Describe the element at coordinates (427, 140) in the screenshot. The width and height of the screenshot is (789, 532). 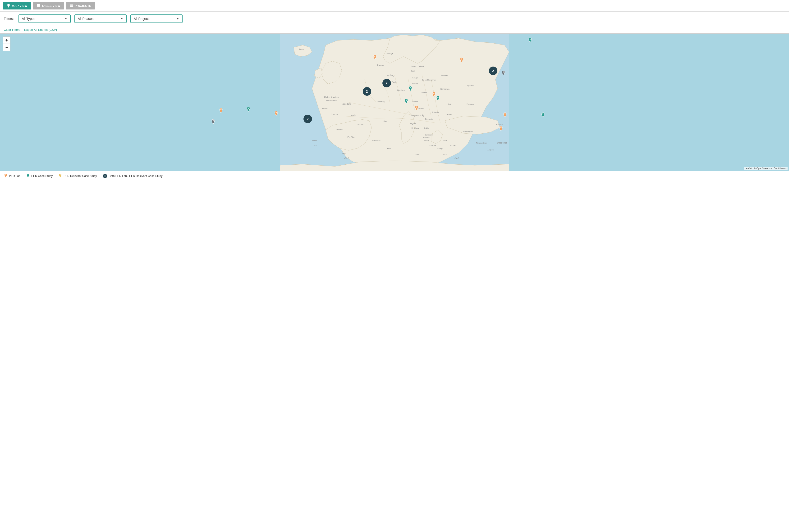
I see `svg-text: Skopje` at that location.